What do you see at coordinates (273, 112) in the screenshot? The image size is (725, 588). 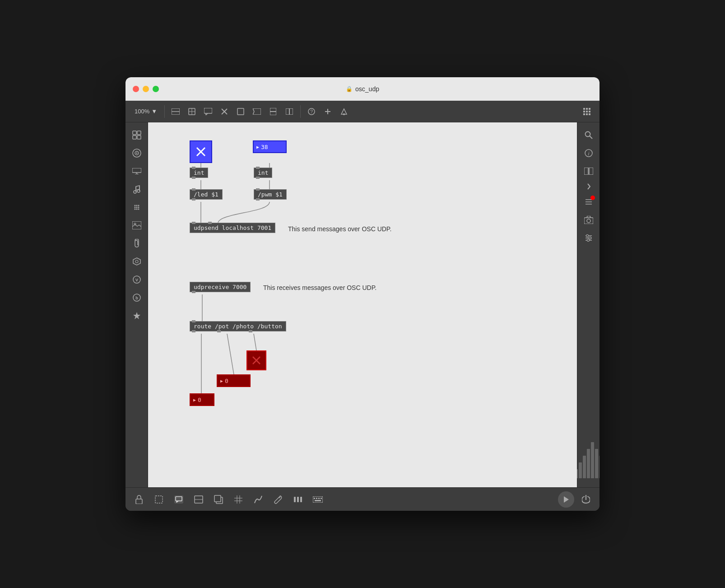 I see `vslider-tool-button` at bounding box center [273, 112].